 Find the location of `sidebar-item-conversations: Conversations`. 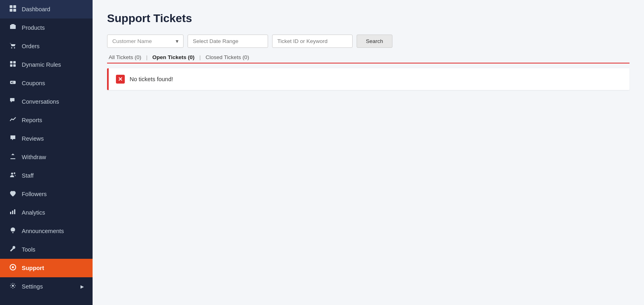

sidebar-item-conversations: Conversations is located at coordinates (46, 102).